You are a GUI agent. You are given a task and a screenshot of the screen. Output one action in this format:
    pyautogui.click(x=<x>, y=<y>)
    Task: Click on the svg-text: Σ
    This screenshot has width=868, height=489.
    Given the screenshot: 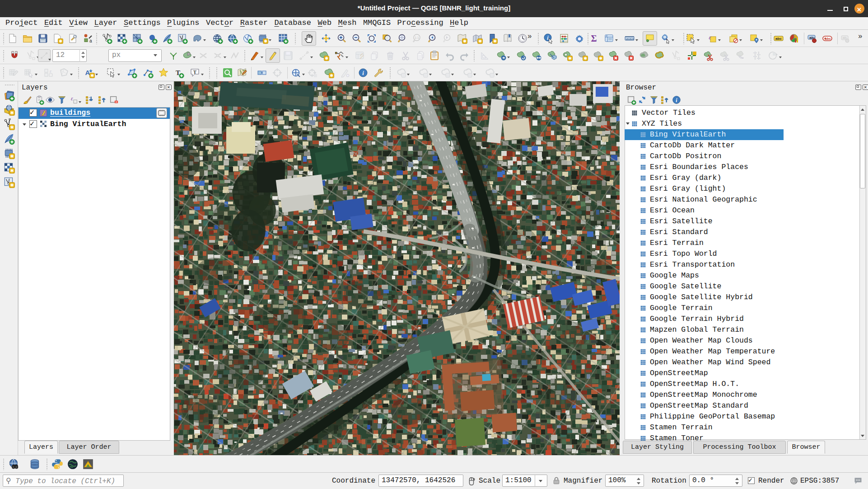 What is the action you would take?
    pyautogui.click(x=593, y=38)
    